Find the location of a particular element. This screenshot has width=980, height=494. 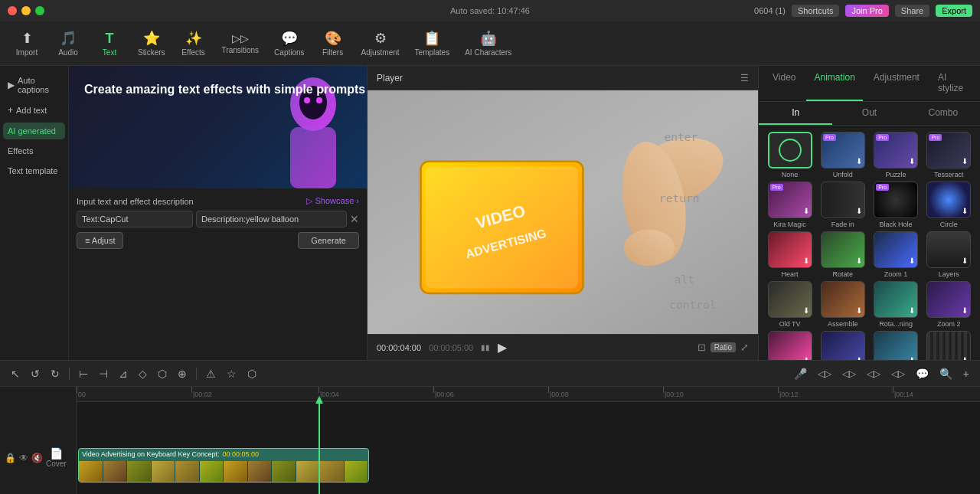

anim-thumb-old-tv: ⬇ is located at coordinates (790, 299).